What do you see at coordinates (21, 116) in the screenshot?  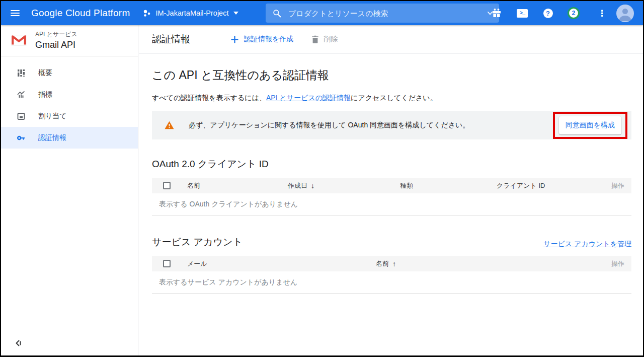 I see `quotas-icon` at bounding box center [21, 116].